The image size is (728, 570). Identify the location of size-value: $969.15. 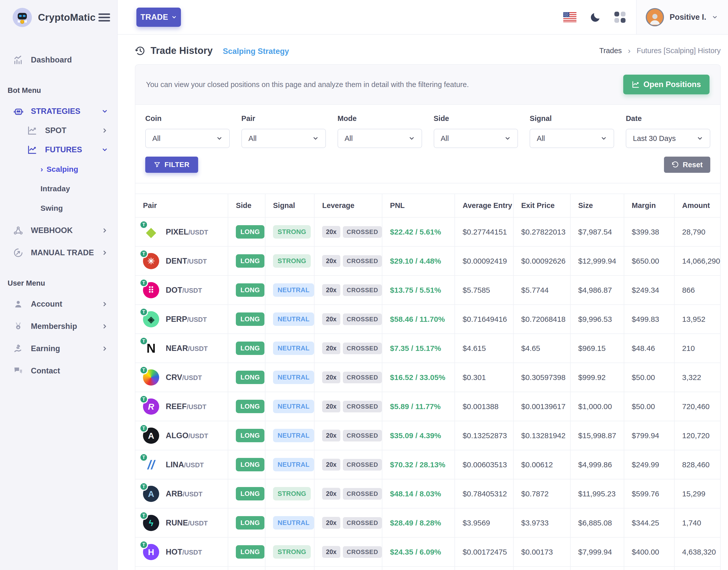
(597, 348).